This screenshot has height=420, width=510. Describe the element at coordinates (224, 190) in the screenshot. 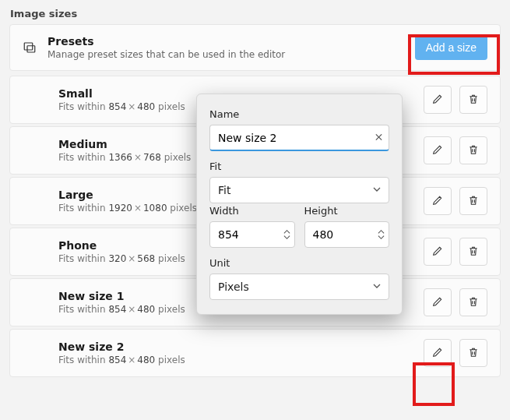

I see `fit-value: Fit` at that location.